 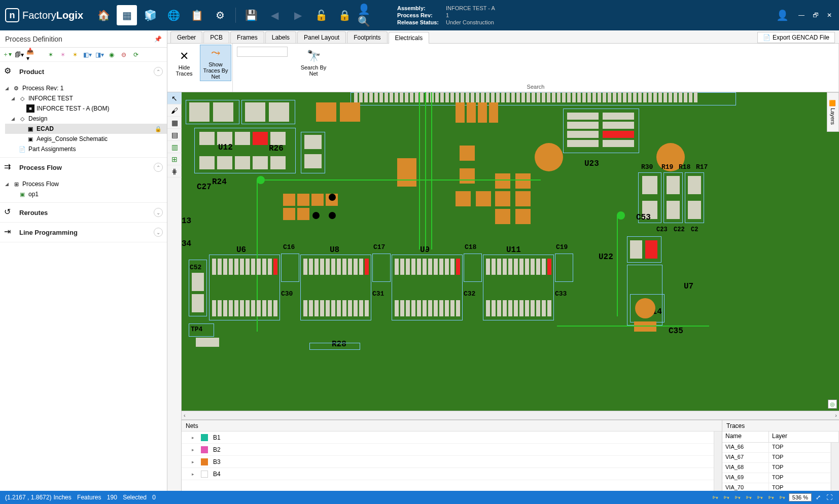 I want to click on vt-grid2-icon: ▤, so click(x=174, y=135).